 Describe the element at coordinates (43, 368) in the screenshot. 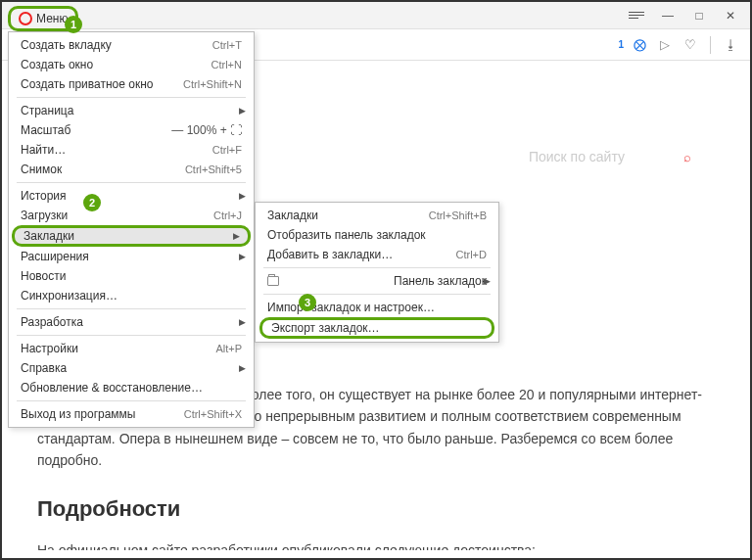

I see `menu-item-label: Справка` at that location.